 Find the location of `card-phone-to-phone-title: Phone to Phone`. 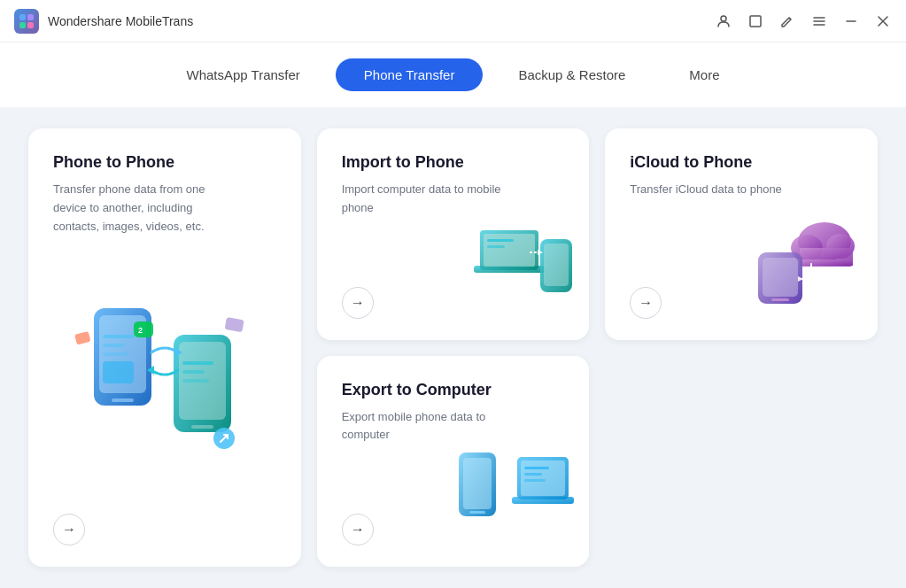

card-phone-to-phone-title: Phone to Phone is located at coordinates (165, 163).